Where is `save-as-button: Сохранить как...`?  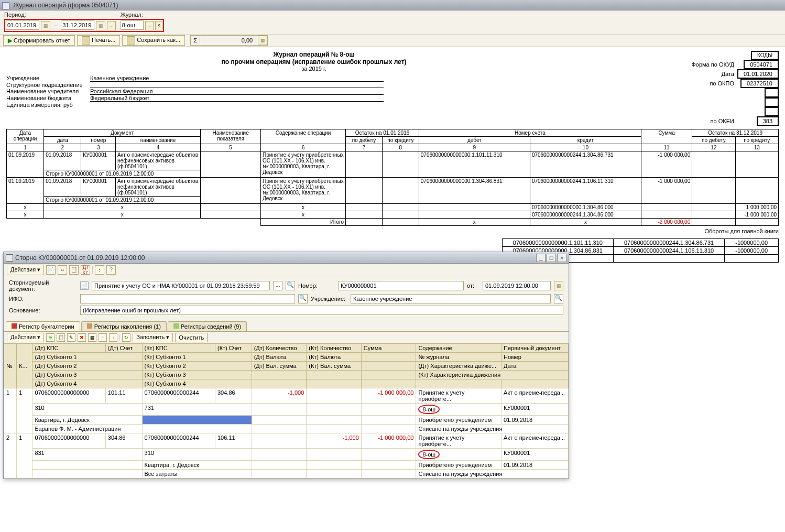
save-as-button: Сохранить как... is located at coordinates (154, 40).